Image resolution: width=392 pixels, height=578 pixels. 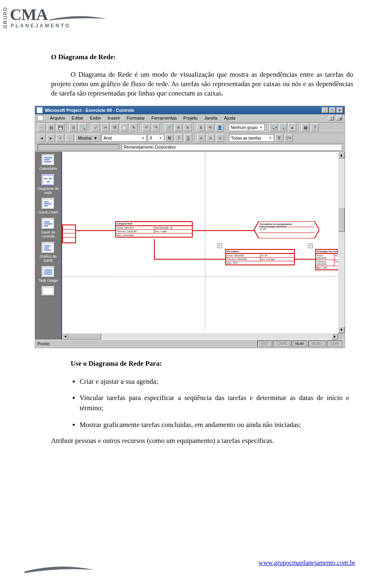 What do you see at coordinates (65, 336) in the screenshot?
I see `scroll-left-icon: ◄` at bounding box center [65, 336].